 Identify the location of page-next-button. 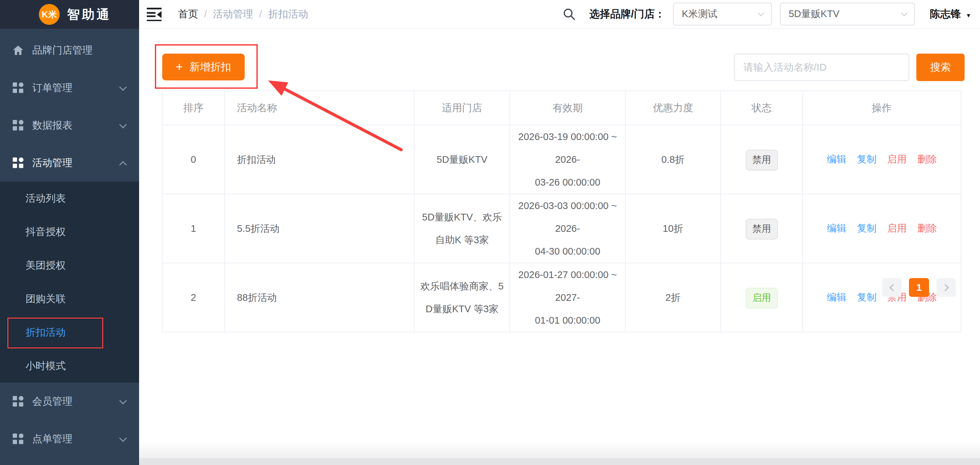
(946, 287).